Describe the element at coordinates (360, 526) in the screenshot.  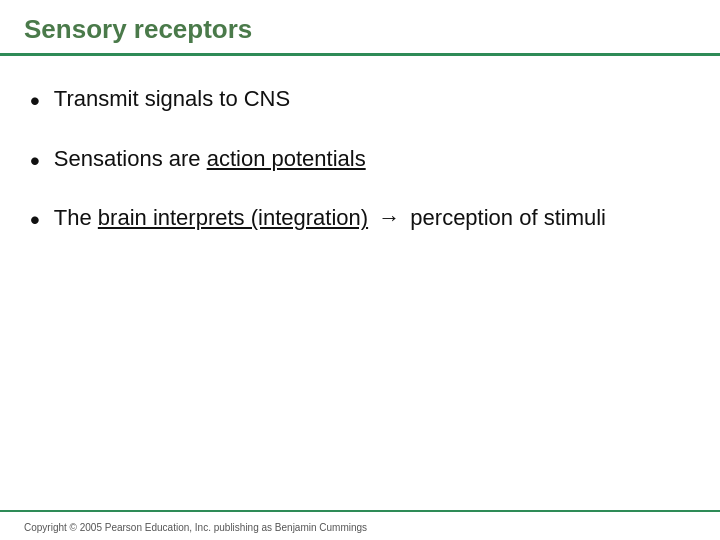
I see `footer-bar: Copyright © 2005 Pearson Education, Inc.…` at that location.